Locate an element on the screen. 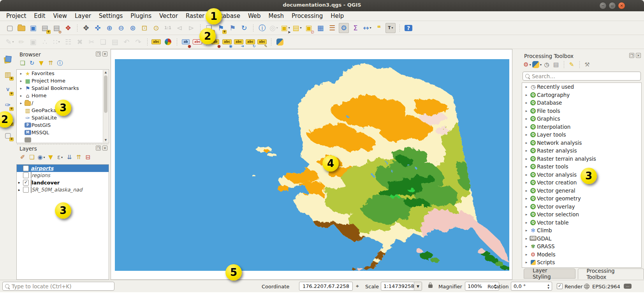  menu-plugins: Plugins is located at coordinates (141, 16).